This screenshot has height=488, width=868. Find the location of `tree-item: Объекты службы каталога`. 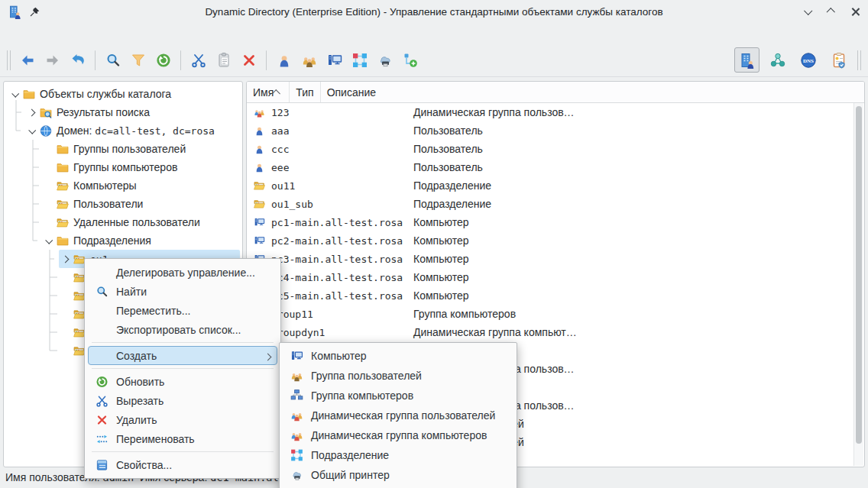

tree-item: Объекты службы каталога is located at coordinates (123, 94).